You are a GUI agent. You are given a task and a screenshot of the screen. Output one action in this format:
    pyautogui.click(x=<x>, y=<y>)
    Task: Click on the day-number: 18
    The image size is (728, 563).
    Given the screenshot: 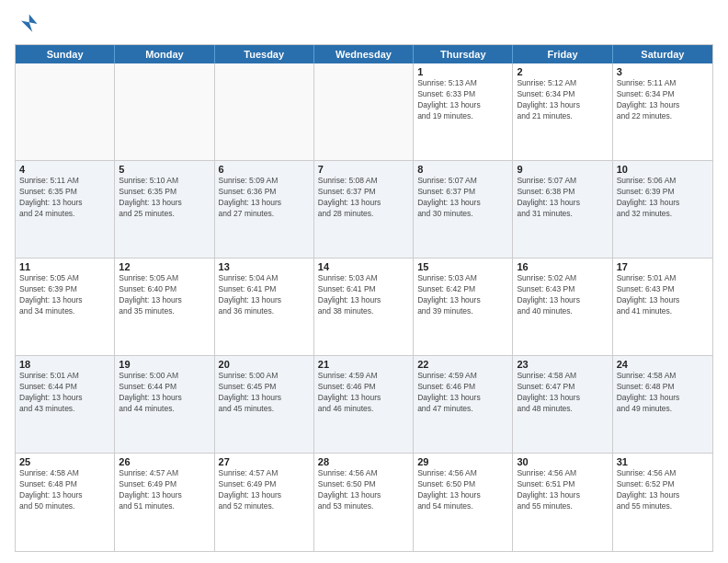 What is the action you would take?
    pyautogui.click(x=64, y=364)
    